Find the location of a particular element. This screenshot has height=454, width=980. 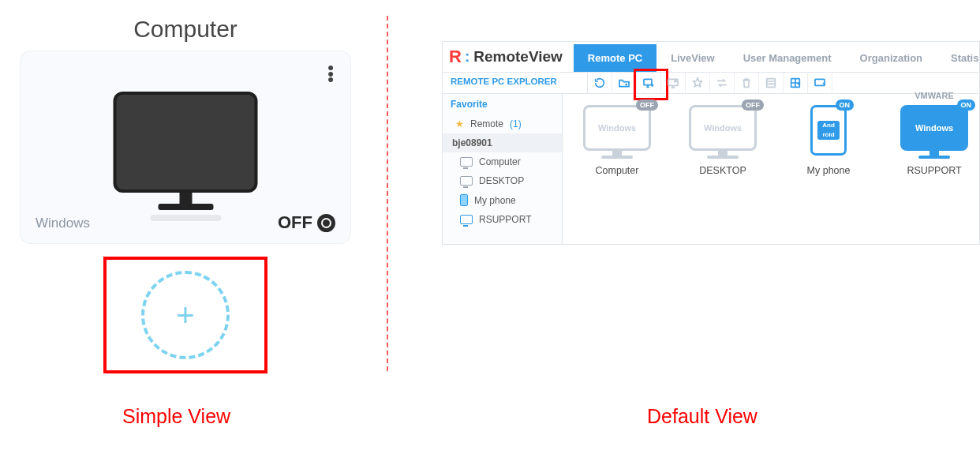

tab-user-management: User Management is located at coordinates (787, 58).